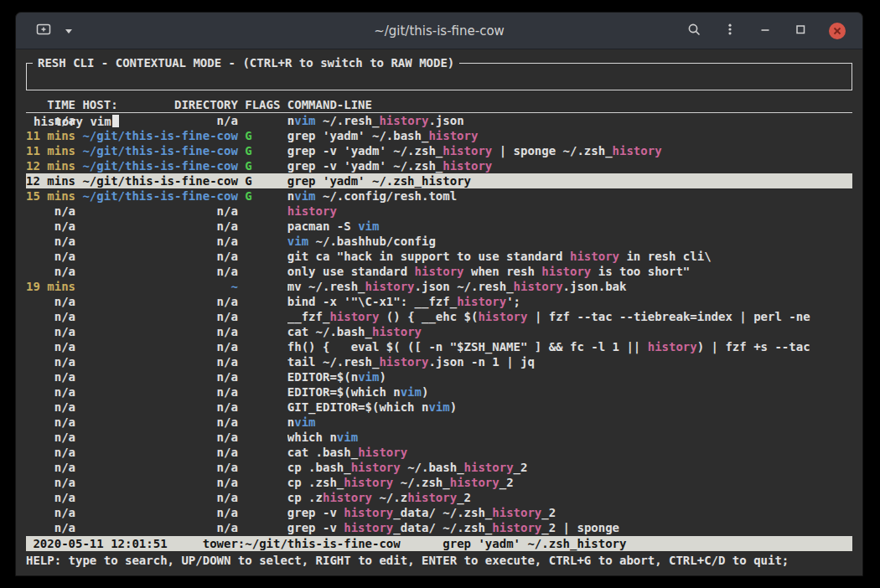 Image resolution: width=880 pixels, height=588 pixels. I want to click on row-command: grep -v history_data/ ~/.zsh_history_2, so click(570, 513).